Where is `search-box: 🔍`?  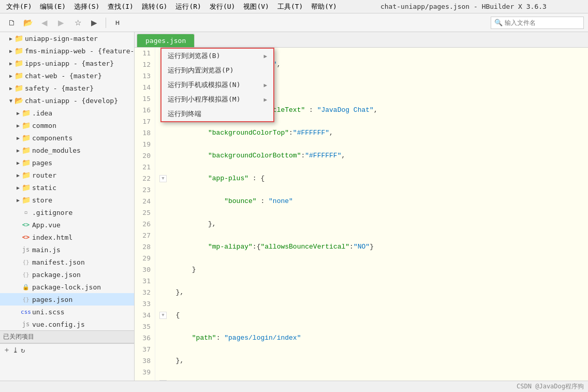
search-box: 🔍 is located at coordinates (537, 23).